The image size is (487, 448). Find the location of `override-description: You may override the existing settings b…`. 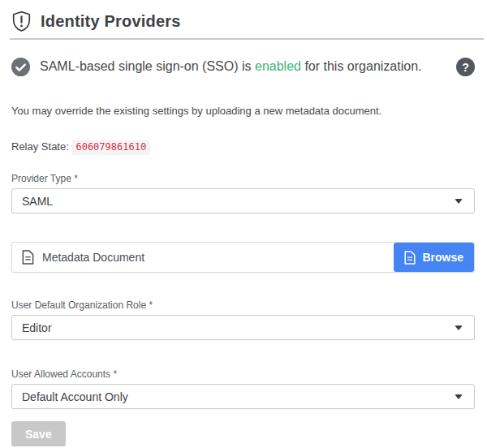

override-description: You may override the existing settings b… is located at coordinates (244, 110).